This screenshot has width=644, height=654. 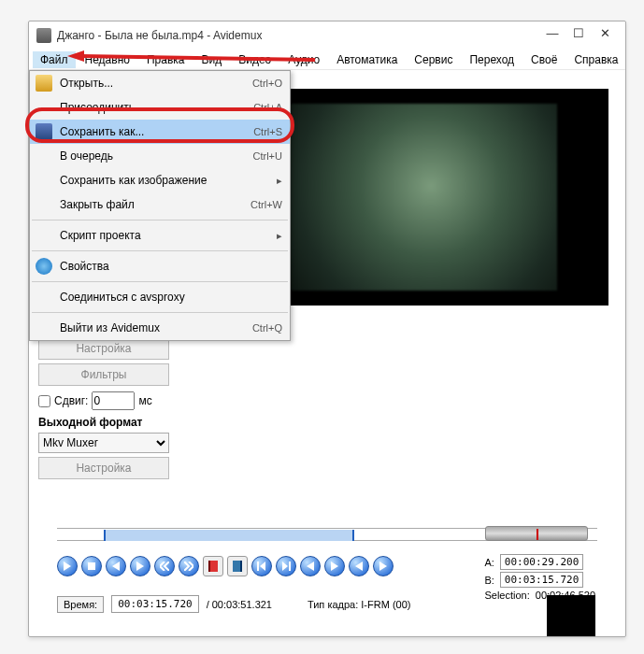 I want to click on status-row: Время: 00:03:15.720 / 00:03:51.321 Тип к…, so click(x=234, y=604).